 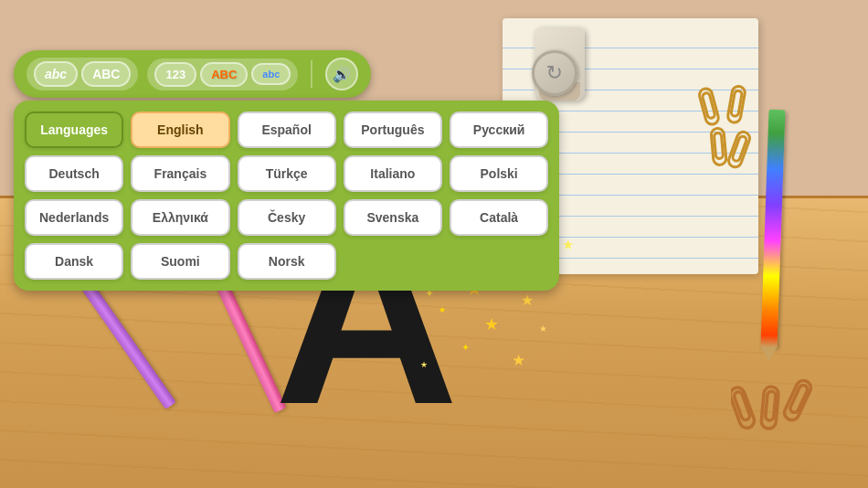 I want to click on numbers-button: 123, so click(x=175, y=75).